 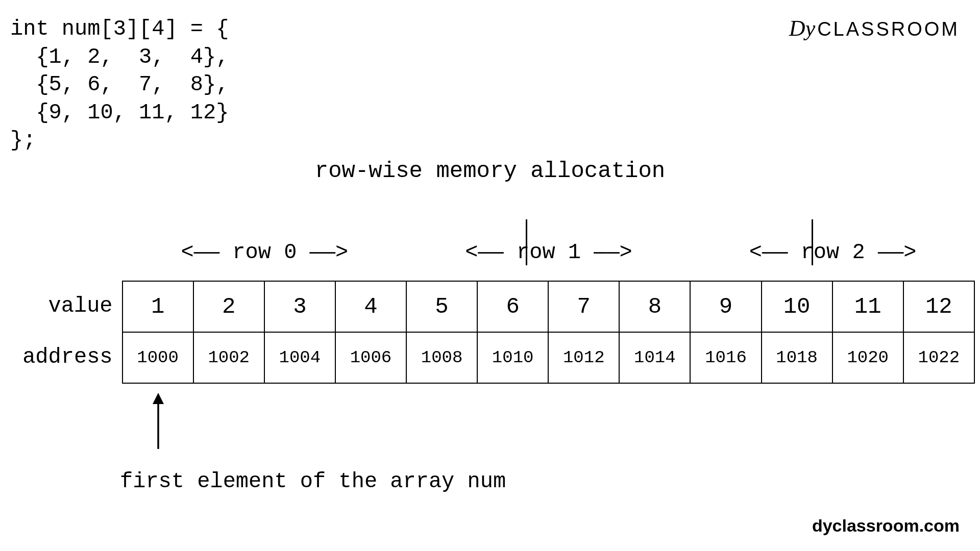 What do you see at coordinates (442, 358) in the screenshot?
I see `address-cell: 1008` at bounding box center [442, 358].